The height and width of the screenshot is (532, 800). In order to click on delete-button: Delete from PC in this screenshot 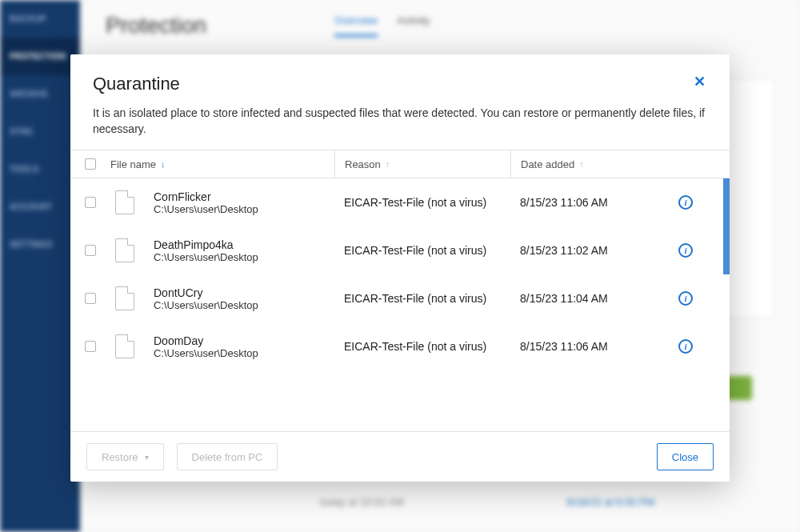, I will do `click(227, 457)`.